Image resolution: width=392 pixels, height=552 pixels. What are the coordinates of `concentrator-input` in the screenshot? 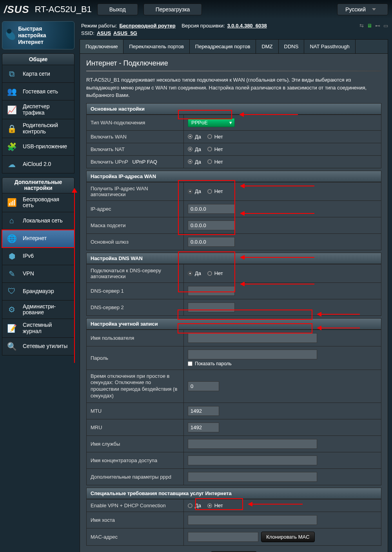 It's located at (252, 461).